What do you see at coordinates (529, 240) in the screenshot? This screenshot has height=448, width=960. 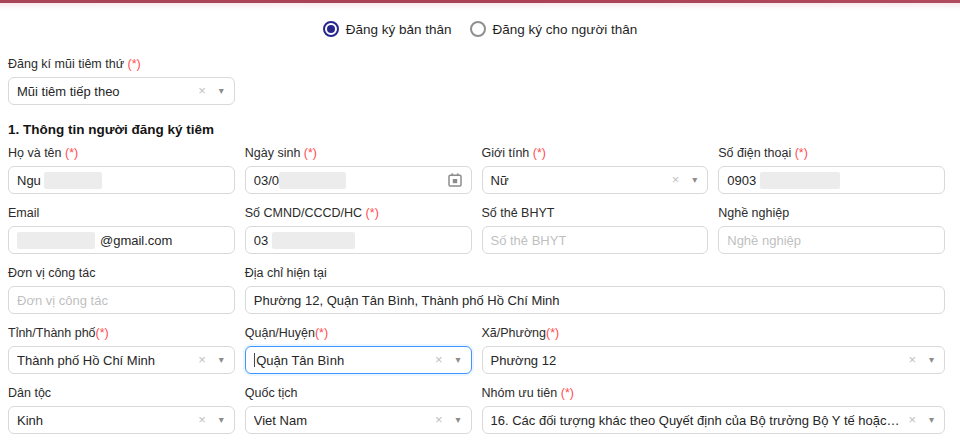 I see `input-placeholder: Số thẻ BHYT` at bounding box center [529, 240].